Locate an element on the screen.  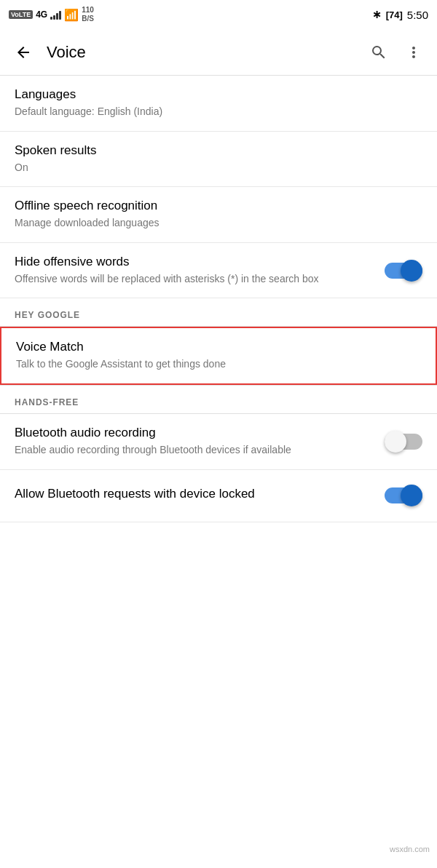
offline-speech-title: Offline speech recognition is located at coordinates (213, 206).